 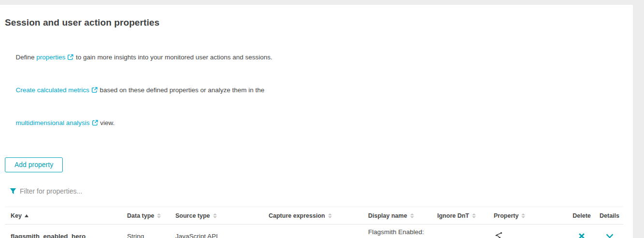 I want to click on multidimensional-analysis-link: multidimensional analysis, so click(x=57, y=123).